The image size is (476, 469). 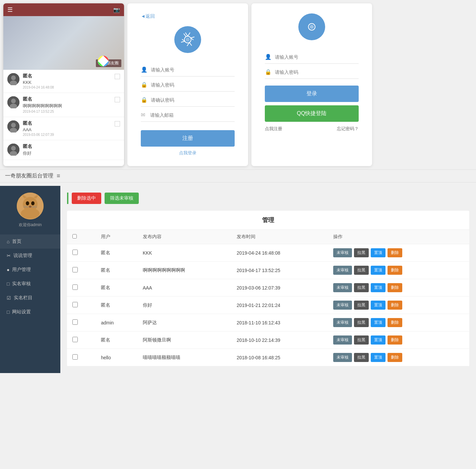 I want to click on filter-unreviewed-button: 筛选未审核, so click(x=122, y=198).